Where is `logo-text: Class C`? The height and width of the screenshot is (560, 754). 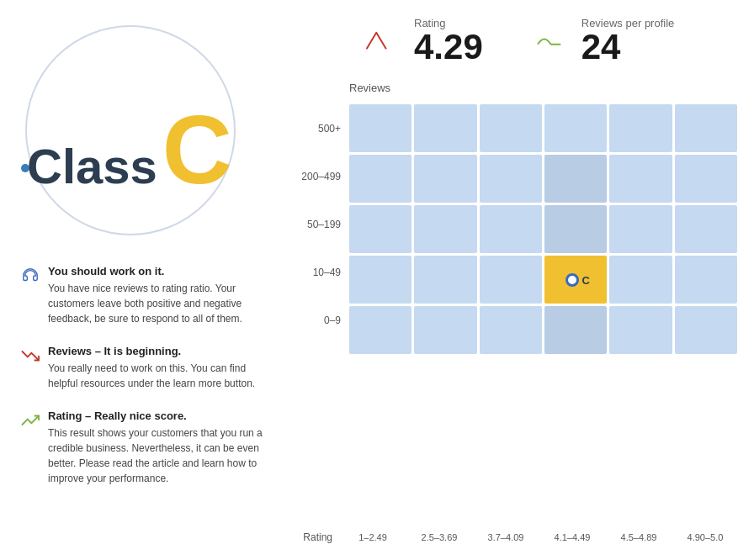
logo-text: Class C is located at coordinates (130, 151).